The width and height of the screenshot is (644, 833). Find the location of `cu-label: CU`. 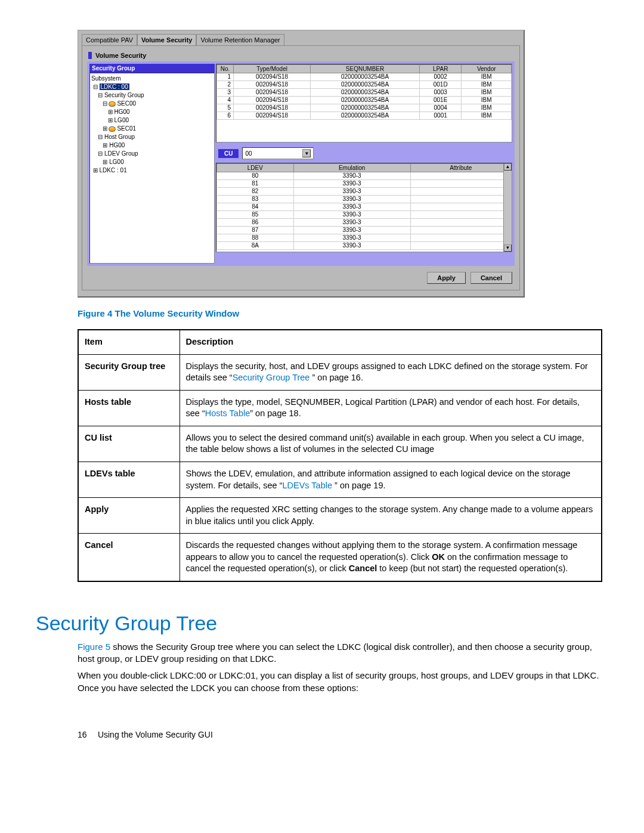

cu-label: CU is located at coordinates (228, 154).